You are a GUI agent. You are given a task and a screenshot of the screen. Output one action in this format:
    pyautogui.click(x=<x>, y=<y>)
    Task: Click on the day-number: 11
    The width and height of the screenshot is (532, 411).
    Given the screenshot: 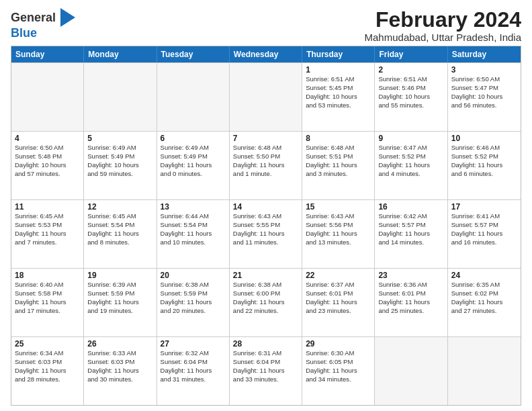 What is the action you would take?
    pyautogui.click(x=47, y=207)
    